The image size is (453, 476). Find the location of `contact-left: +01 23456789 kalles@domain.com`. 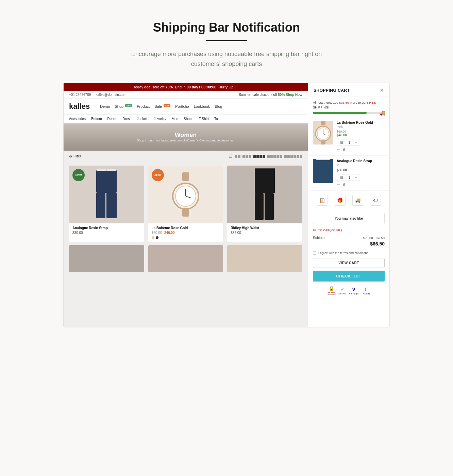

contact-left: +01 23456789 kalles@domain.com is located at coordinates (98, 95).